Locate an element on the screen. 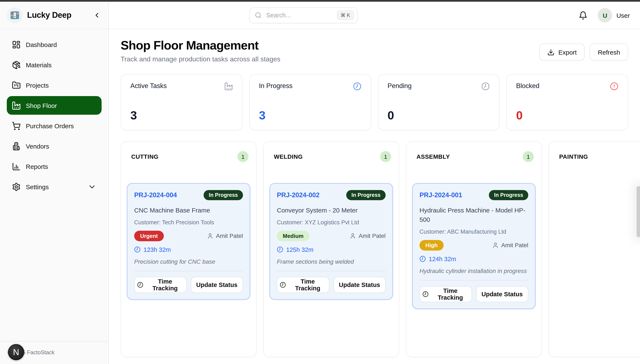 The height and width of the screenshot is (364, 640). task-card: PRJ-2024-002 In Progress Conveyor System… is located at coordinates (331, 242).